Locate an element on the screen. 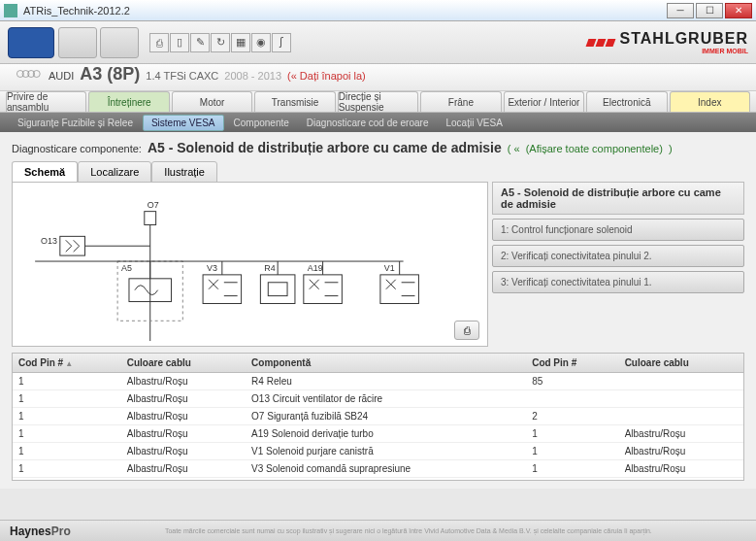  svg-text: O13 is located at coordinates (49, 241).